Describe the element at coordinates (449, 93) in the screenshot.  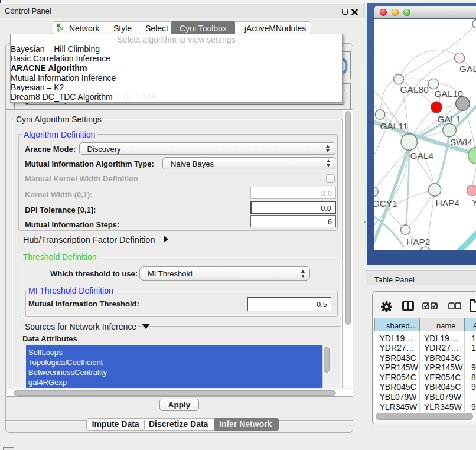
I see `svg-text: GAL10` at that location.